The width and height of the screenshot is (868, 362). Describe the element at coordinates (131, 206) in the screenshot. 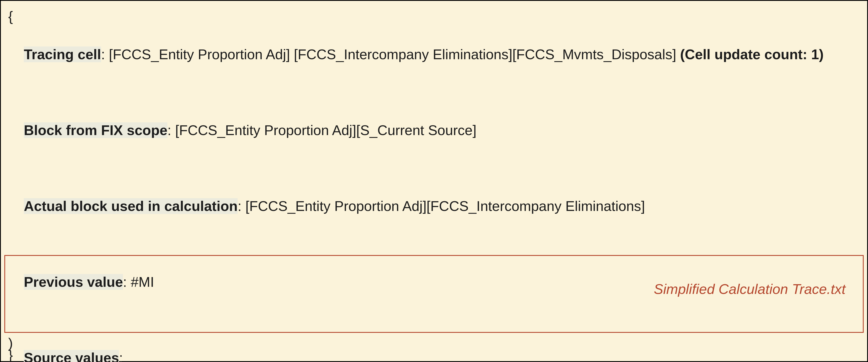

I see `actual-block-label: Actual block used in calculation` at that location.